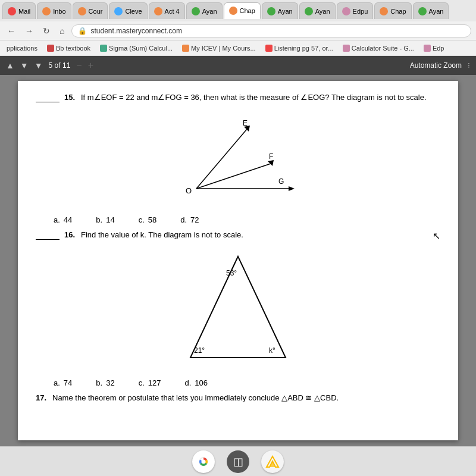 The width and height of the screenshot is (476, 476). What do you see at coordinates (469, 65) in the screenshot?
I see `pdf-zoom-chevron: ⁝` at bounding box center [469, 65].